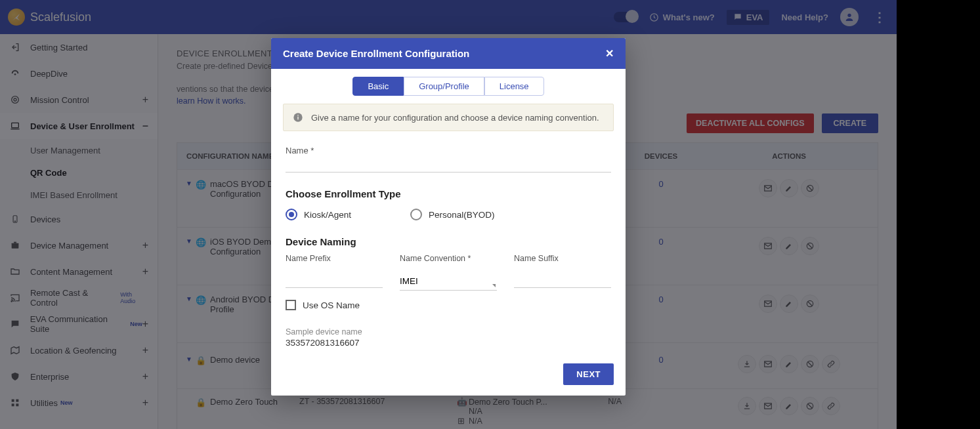  Describe the element at coordinates (291, 305) in the screenshot. I see `checkbox-icon` at that location.